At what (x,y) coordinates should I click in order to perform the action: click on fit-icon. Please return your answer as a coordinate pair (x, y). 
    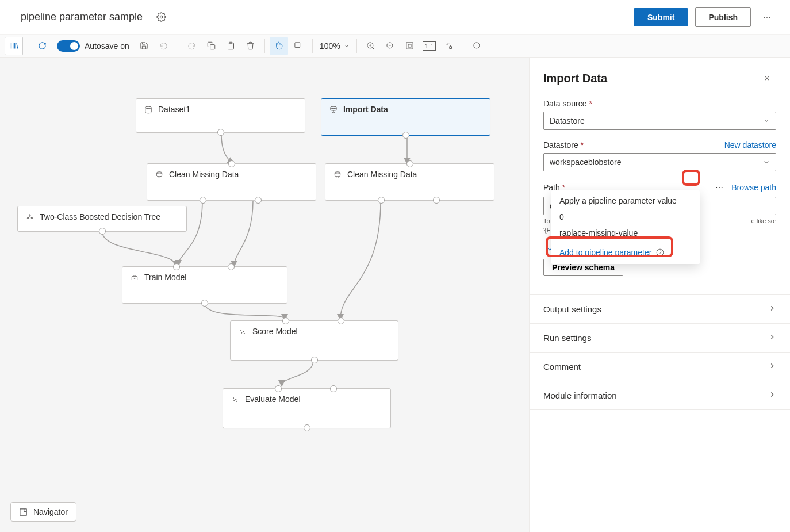
    Looking at the image, I should click on (410, 46).